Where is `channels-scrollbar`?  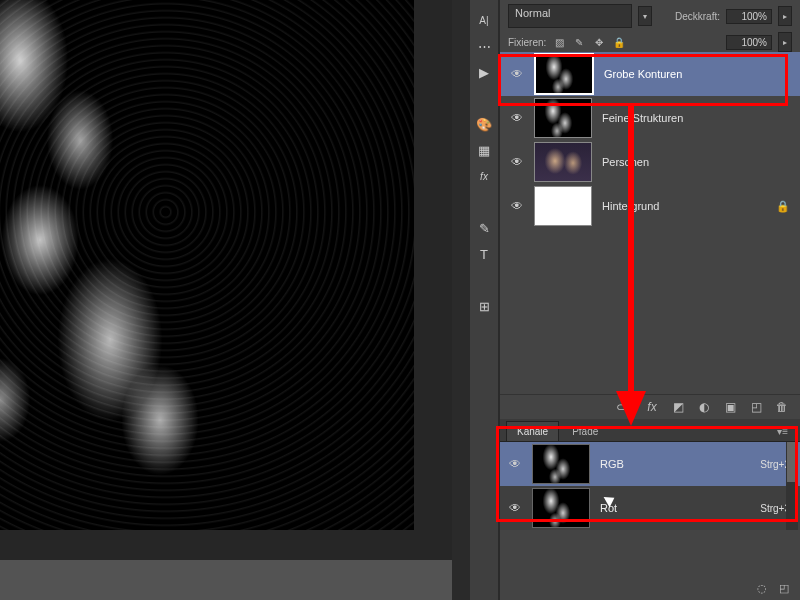 channels-scrollbar is located at coordinates (792, 486).